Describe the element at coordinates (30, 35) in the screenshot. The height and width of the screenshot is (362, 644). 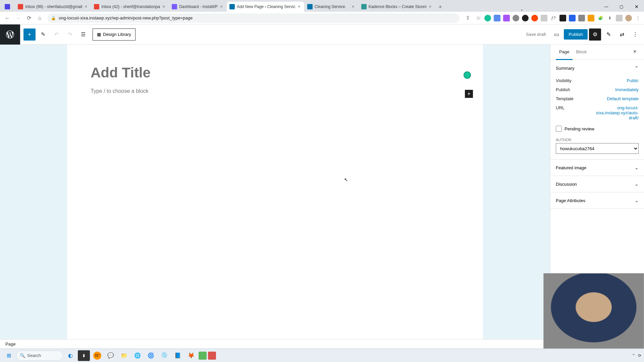
I see `toggle-inserter-button: +` at that location.